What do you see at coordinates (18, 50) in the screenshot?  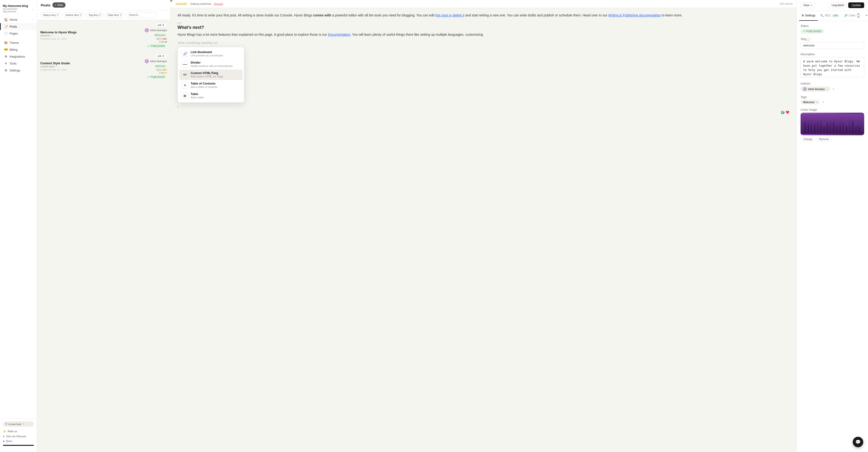 I see `sidebar-item-billing: 💳 Billing` at bounding box center [18, 50].